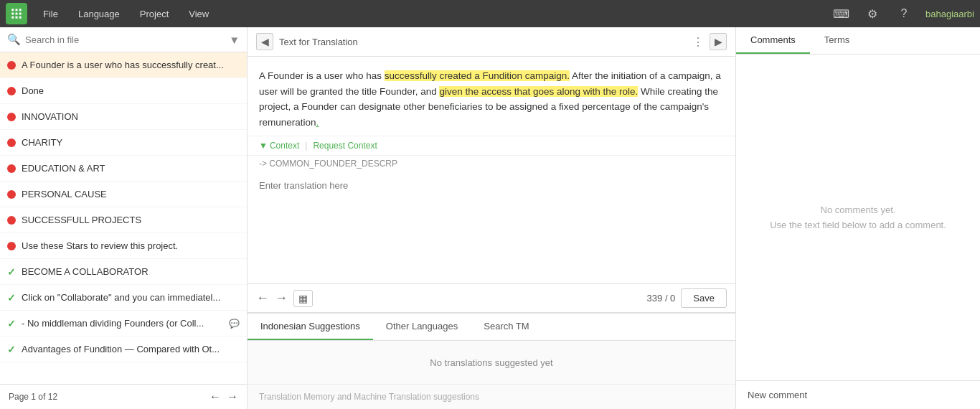 Image resolution: width=980 pixels, height=409 pixels. I want to click on list-item-text: SUCCESSFULL PROJECTS, so click(82, 220).